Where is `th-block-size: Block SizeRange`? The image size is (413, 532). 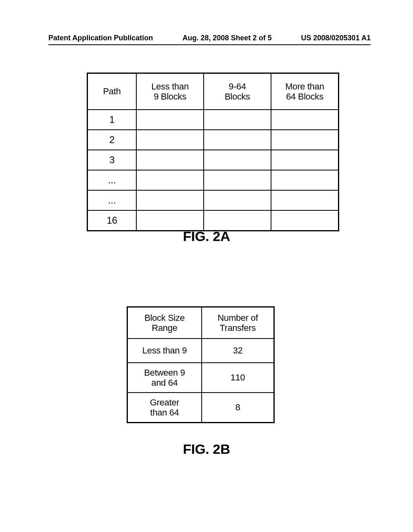
th-block-size: Block SizeRange is located at coordinates (165, 323).